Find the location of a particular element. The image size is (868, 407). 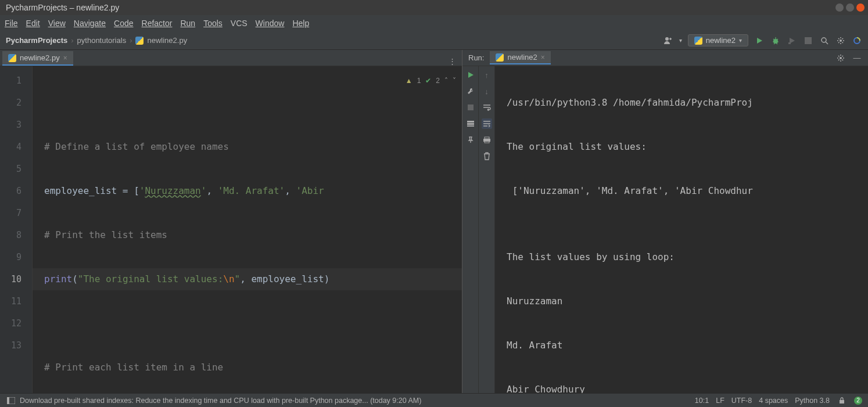

minimize-button is located at coordinates (840, 8).